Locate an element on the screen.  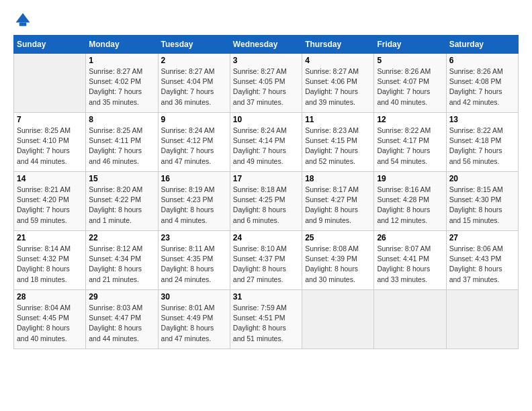
day-info: Sunrise: 8:26 AM Sunset: 4:07 PM Dayligh… is located at coordinates (410, 87).